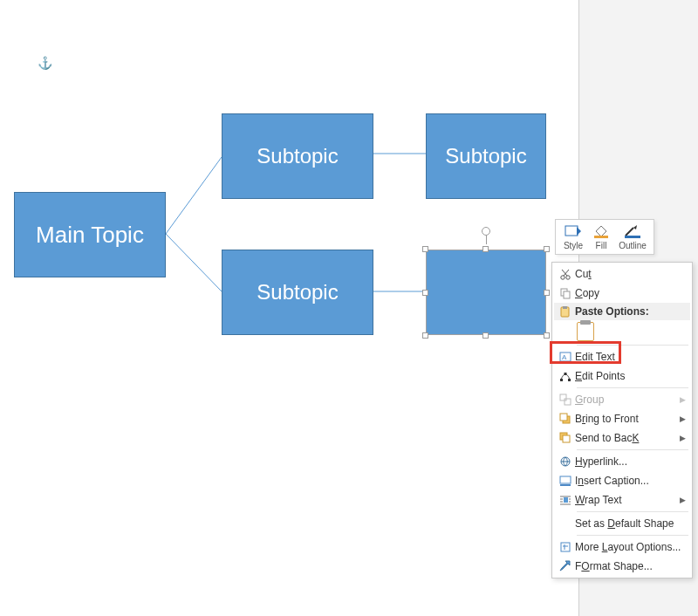 The image size is (698, 616). I want to click on wrap-text-icon, so click(565, 500).